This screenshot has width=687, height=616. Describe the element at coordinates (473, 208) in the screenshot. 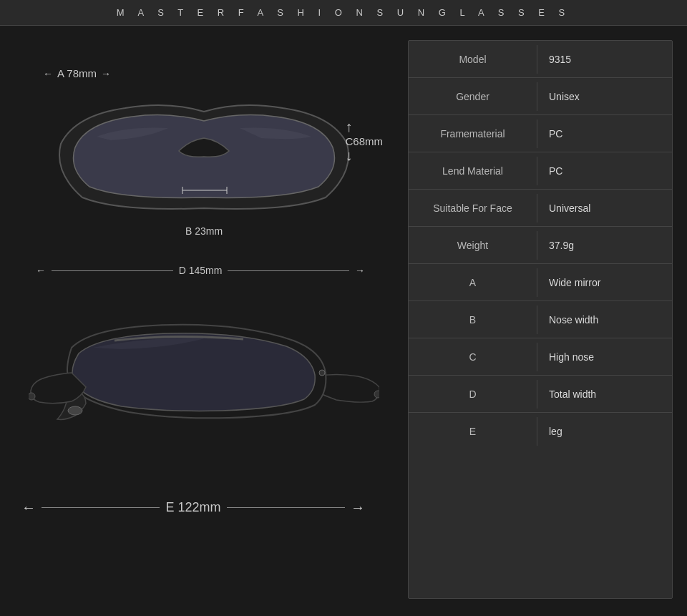

I see `spec-label: Suitable For Face` at that location.